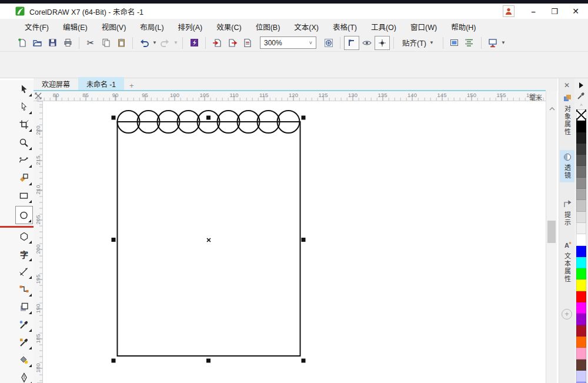 The height and width of the screenshot is (383, 588). I want to click on text-tool: 字, so click(24, 254).